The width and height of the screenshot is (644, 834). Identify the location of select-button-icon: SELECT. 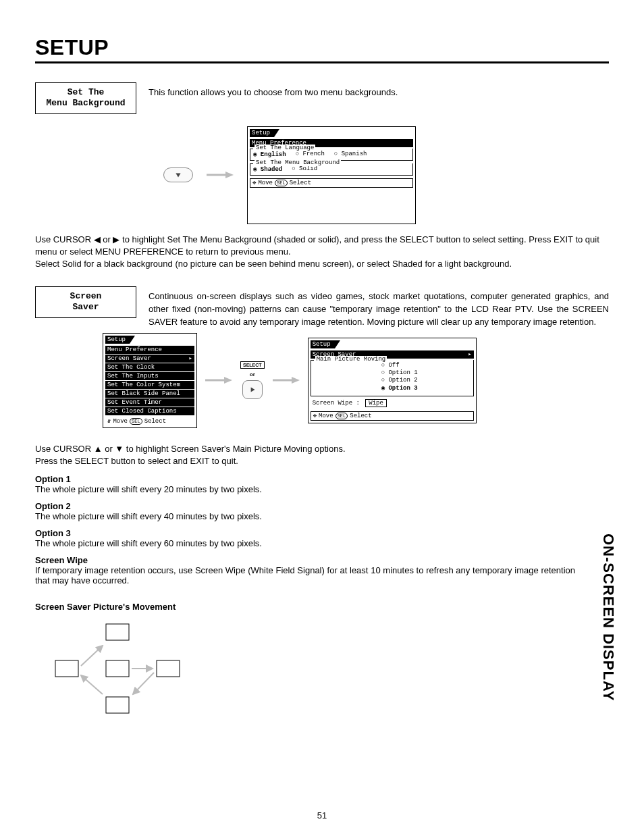
(252, 365).